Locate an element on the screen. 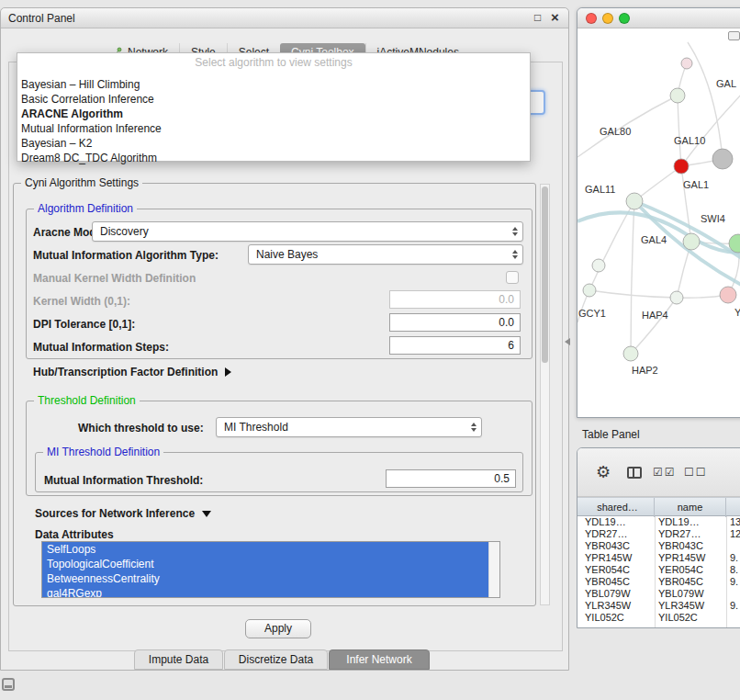 The width and height of the screenshot is (740, 700). attribute-item: gal4RGexp is located at coordinates (266, 592).